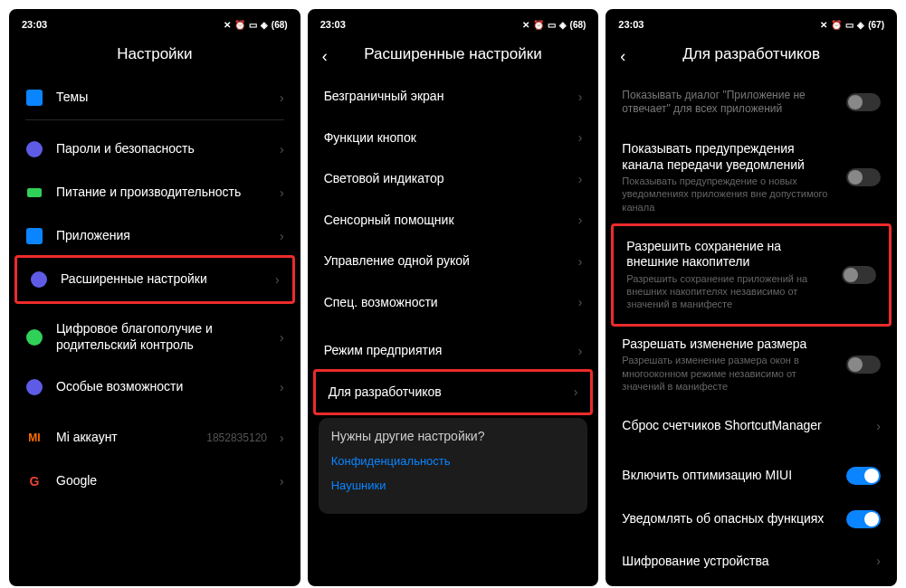 The width and height of the screenshot is (906, 588). What do you see at coordinates (751, 24) in the screenshot?
I see `status-bar: 23:03 ✕ ⏰ ▭ ◈ (67)` at bounding box center [751, 24].